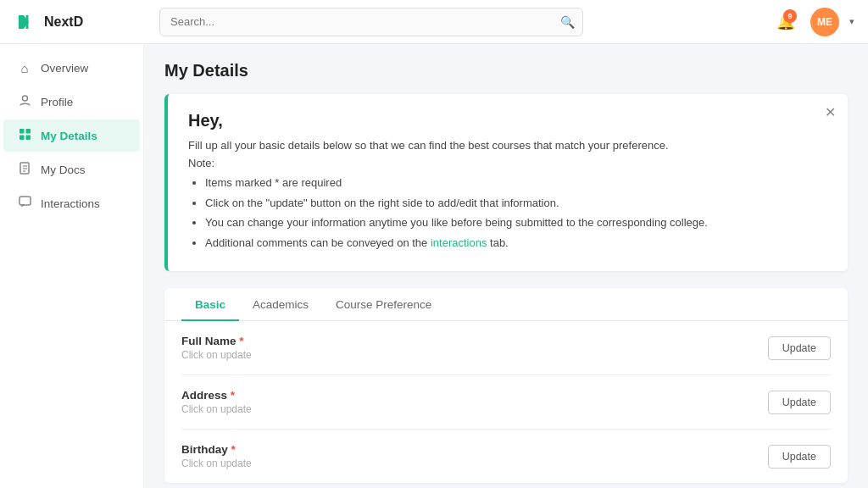 The image size is (868, 488). What do you see at coordinates (217, 463) in the screenshot?
I see `birthday-hint: Click on update` at bounding box center [217, 463].